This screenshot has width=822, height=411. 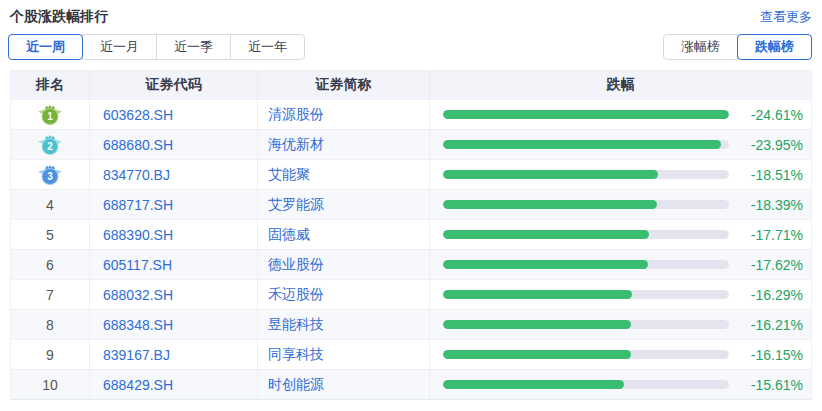 I want to click on table-row: 6 605117.SH 德业股份 -17.62%, so click(x=411, y=264).